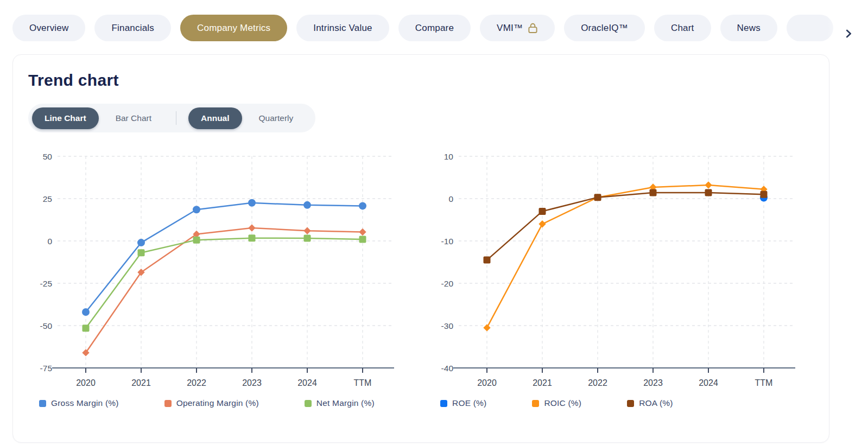 The width and height of the screenshot is (868, 445). Describe the element at coordinates (434, 28) in the screenshot. I see `tab-compare: Compare` at that location.